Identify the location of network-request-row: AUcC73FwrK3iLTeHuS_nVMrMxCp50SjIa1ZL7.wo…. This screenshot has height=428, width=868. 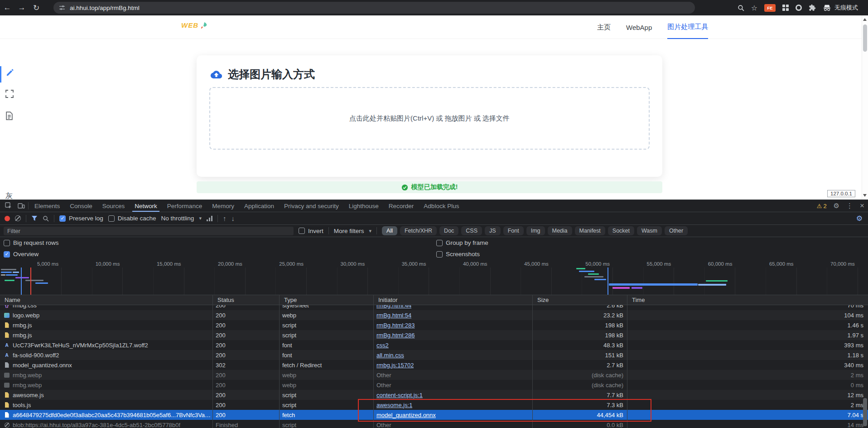
(434, 345).